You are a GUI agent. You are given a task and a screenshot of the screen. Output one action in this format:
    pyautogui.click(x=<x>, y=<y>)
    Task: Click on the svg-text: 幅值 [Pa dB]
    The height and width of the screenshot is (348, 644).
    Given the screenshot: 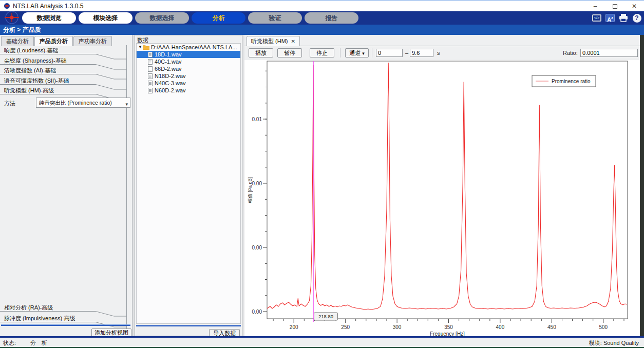 What is the action you would take?
    pyautogui.click(x=250, y=190)
    